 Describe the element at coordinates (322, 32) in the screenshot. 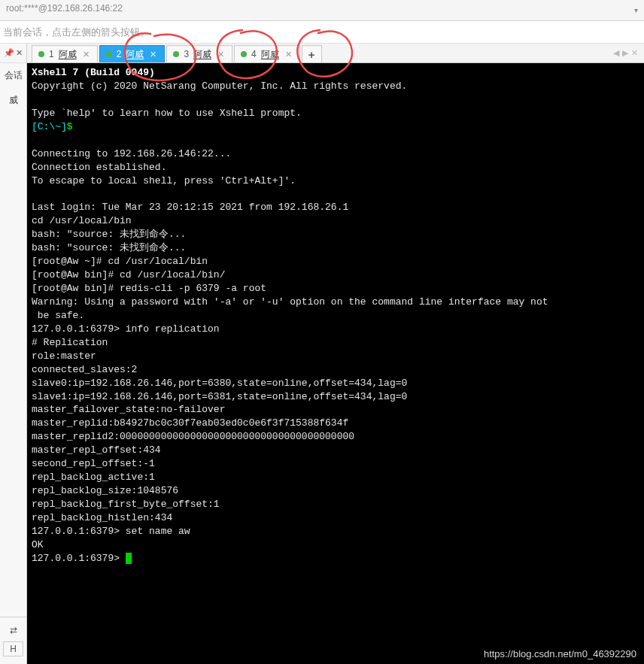

I see `hint-bar: 当前会话，点击左侧的箭头按钮。` at that location.